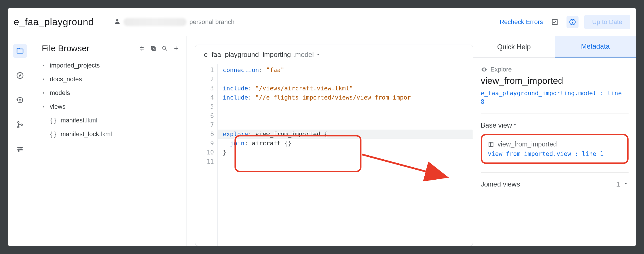 Image resolution: width=644 pixels, height=254 pixels. What do you see at coordinates (501, 70) in the screenshot?
I see `metadata-kind-label: Explore` at bounding box center [501, 70].